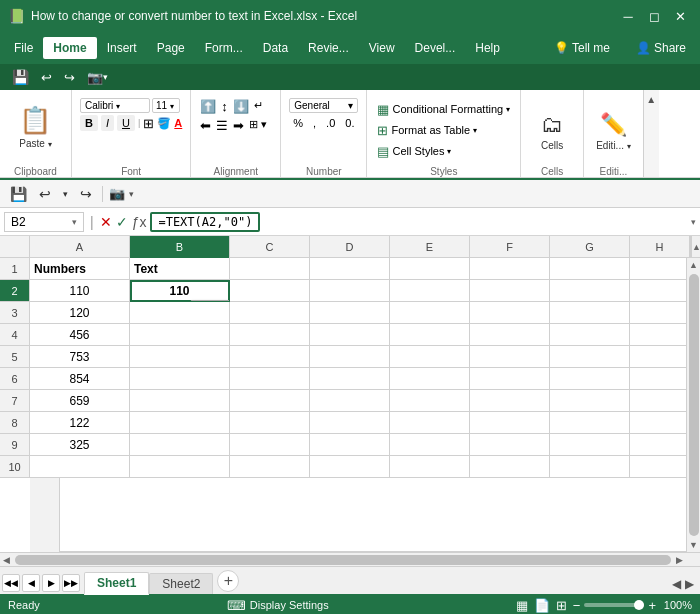 This screenshot has width=700, height=614. Describe the element at coordinates (324, 106) in the screenshot. I see `number-format-dropdown: General▾` at that location.